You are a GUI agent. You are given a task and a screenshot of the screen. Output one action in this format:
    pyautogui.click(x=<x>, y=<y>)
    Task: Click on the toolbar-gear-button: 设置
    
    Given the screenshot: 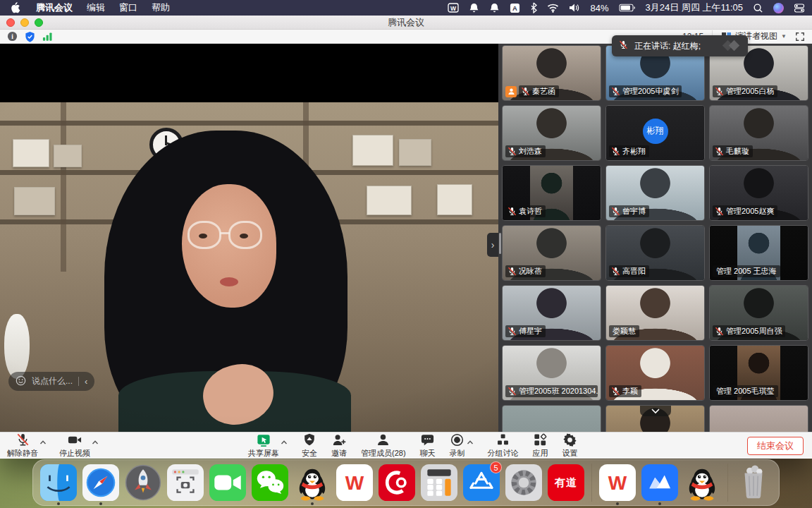 What is the action you would take?
    pyautogui.click(x=570, y=446)
    